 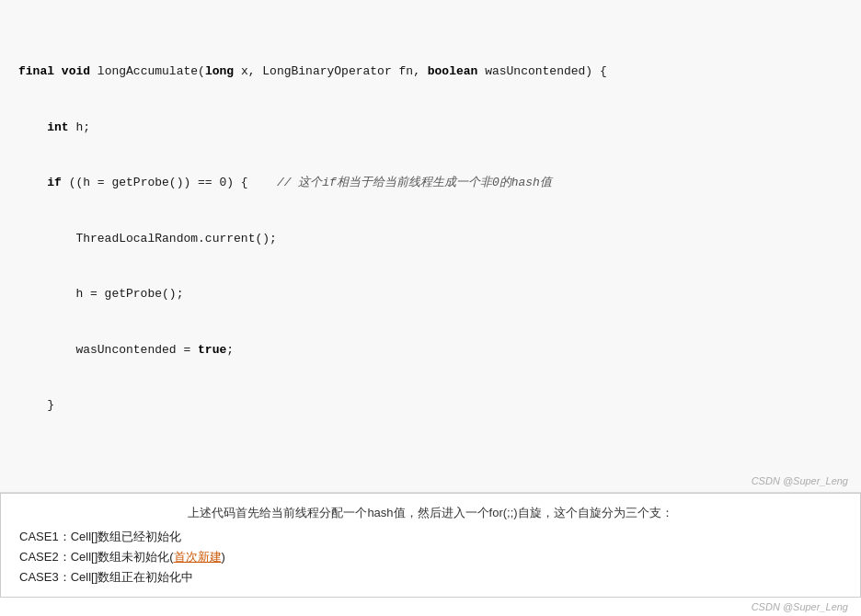 I want to click on code-line-6: wasUncontended = true;, so click(x=430, y=350).